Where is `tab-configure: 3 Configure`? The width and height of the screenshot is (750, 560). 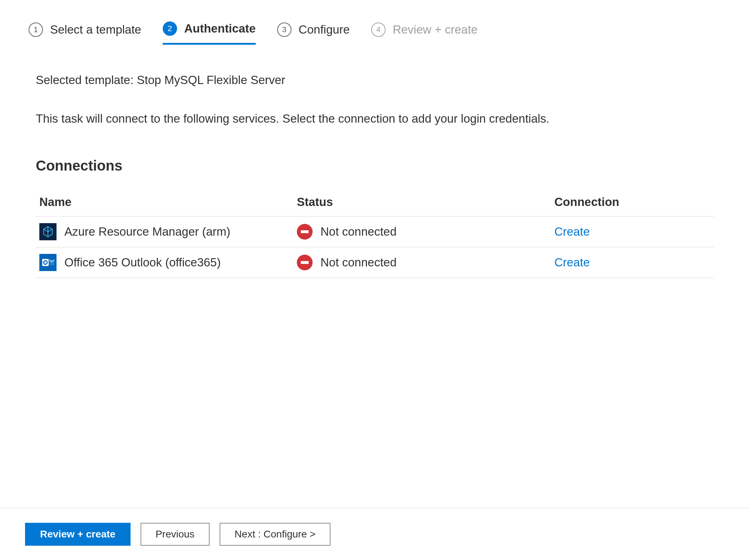 tab-configure: 3 Configure is located at coordinates (313, 33).